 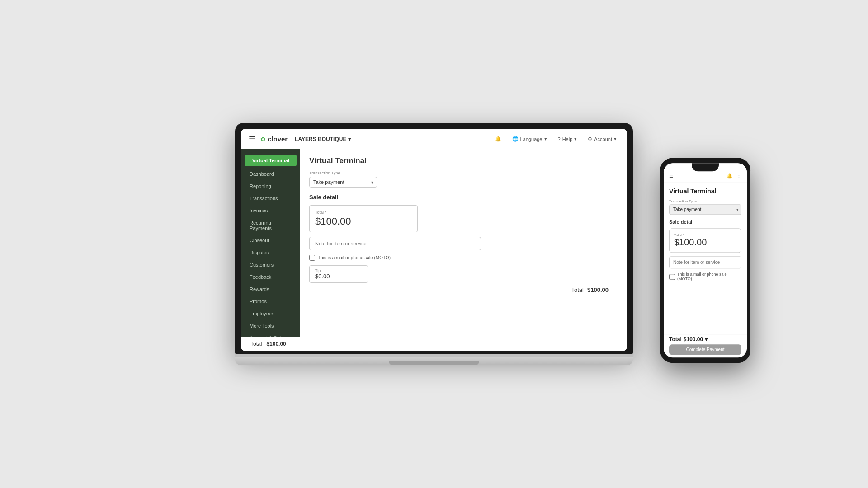 I want to click on phone-transaction-type-label: Transaction Type, so click(x=705, y=202).